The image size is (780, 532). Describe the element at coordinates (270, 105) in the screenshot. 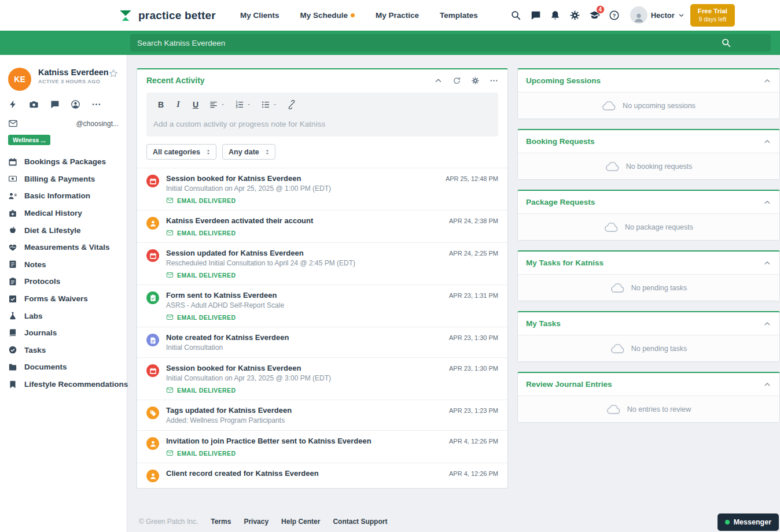

I see `bullet-list-button` at that location.